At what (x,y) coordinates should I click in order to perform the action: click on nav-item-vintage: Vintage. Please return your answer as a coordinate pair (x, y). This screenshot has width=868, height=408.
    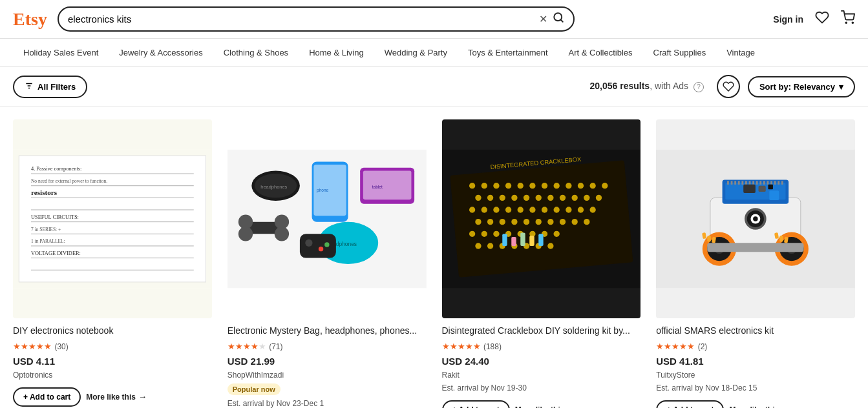
    Looking at the image, I should click on (741, 53).